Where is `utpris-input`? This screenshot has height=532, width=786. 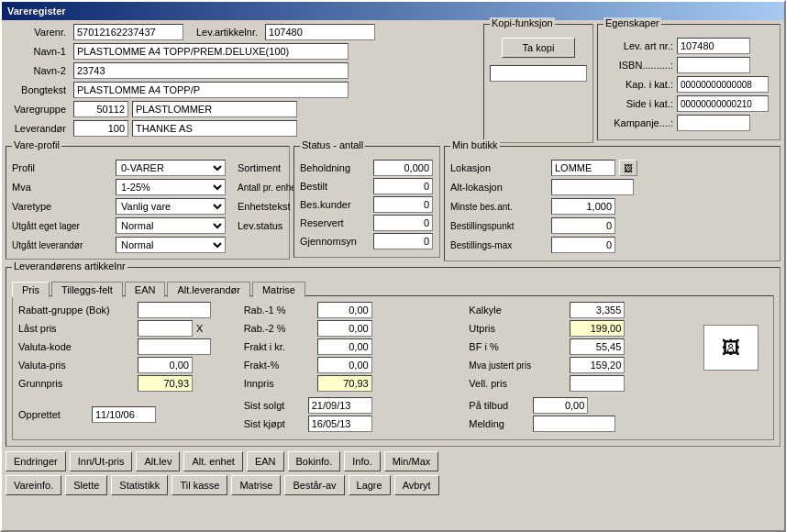
utpris-input is located at coordinates (597, 328).